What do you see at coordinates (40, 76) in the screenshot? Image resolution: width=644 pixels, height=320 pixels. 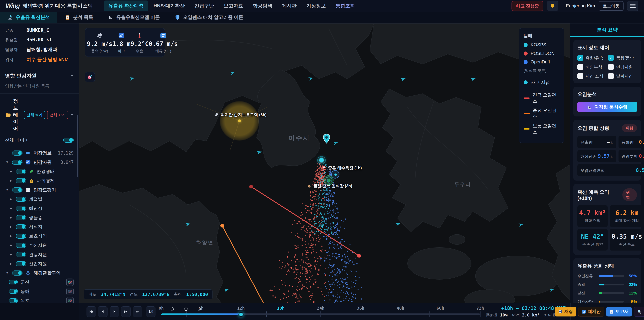 I see `sensitive-section-header: 영향 민감자원 ▼` at bounding box center [40, 76].